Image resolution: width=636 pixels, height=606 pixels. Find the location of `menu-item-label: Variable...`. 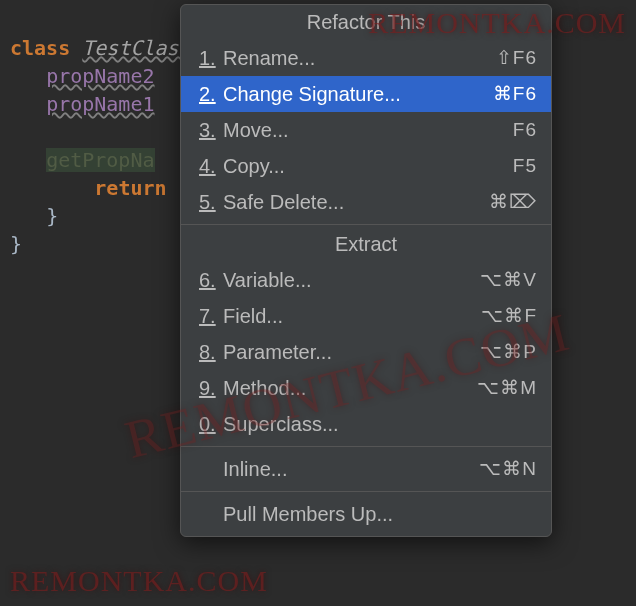

menu-item-label: Variable... is located at coordinates (350, 280).